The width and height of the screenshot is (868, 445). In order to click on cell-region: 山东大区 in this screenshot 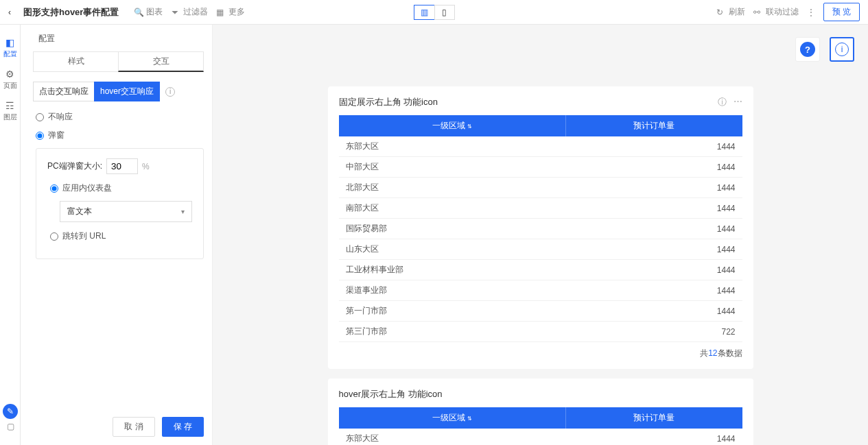, I will do `click(453, 250)`.